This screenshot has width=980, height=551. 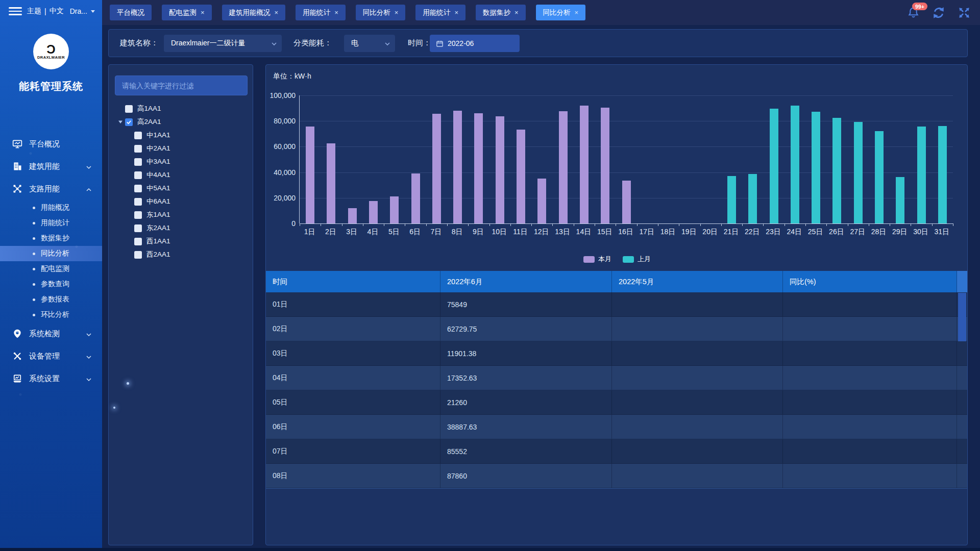 What do you see at coordinates (138, 229) in the screenshot?
I see `checkbox-东2AA1` at bounding box center [138, 229].